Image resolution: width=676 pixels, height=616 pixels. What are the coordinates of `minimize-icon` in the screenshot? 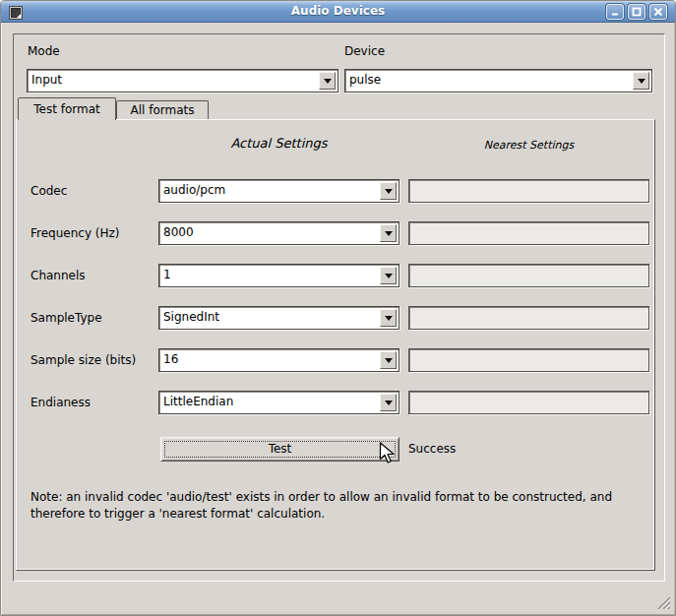 It's located at (615, 12).